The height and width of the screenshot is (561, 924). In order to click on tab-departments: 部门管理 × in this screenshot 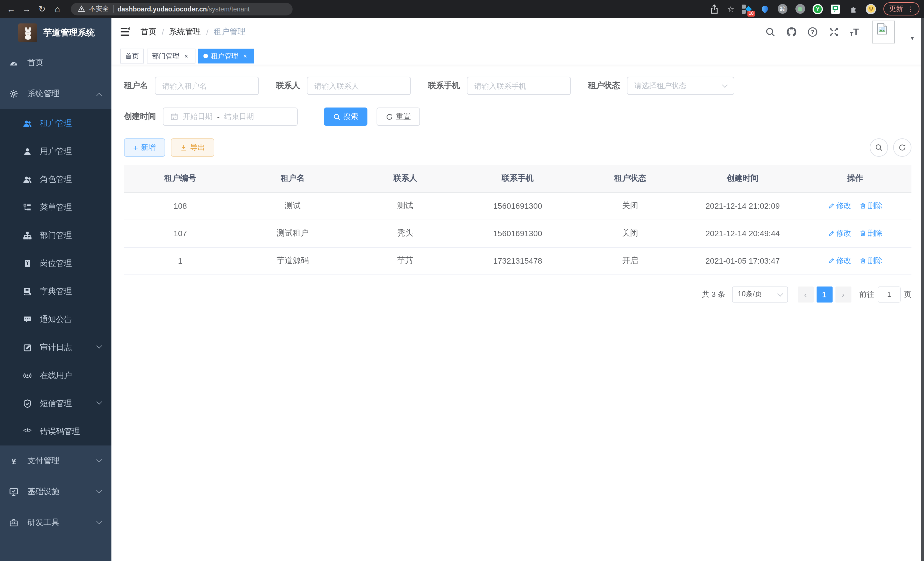, I will do `click(171, 56)`.